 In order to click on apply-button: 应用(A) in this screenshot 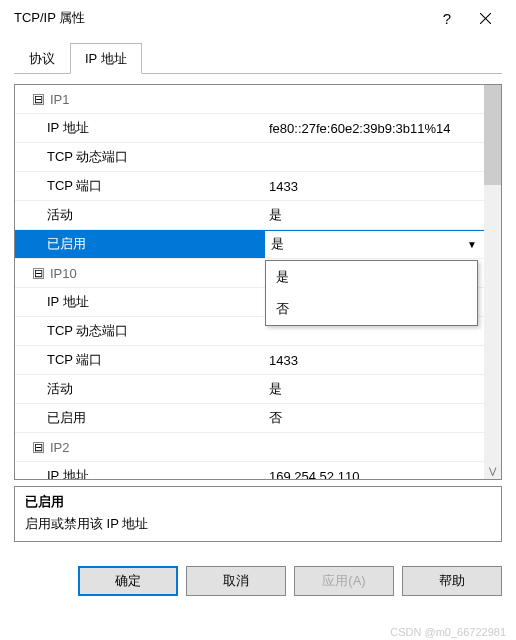, I will do `click(344, 581)`.